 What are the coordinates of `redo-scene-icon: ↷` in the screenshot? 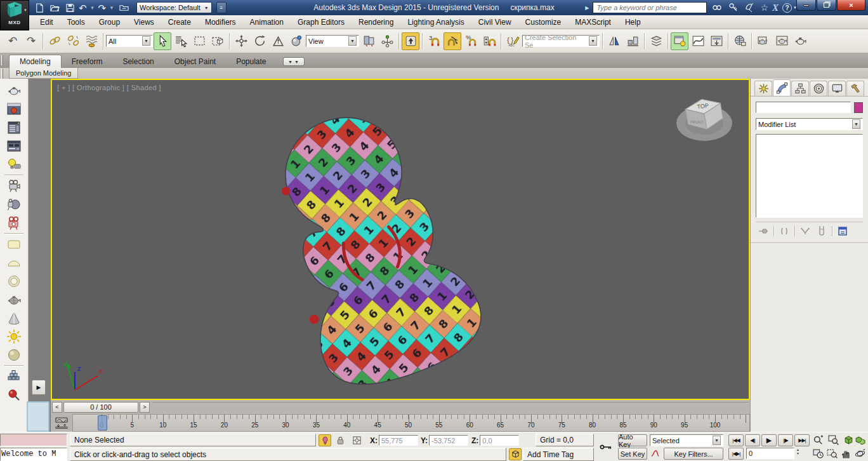 It's located at (31, 41).